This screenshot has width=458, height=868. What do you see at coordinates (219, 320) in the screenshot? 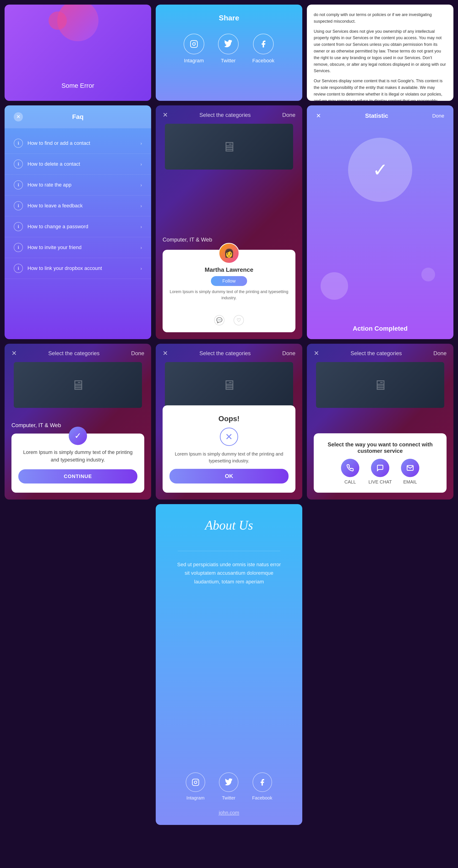
I see `comment-icon: 💬` at bounding box center [219, 320].